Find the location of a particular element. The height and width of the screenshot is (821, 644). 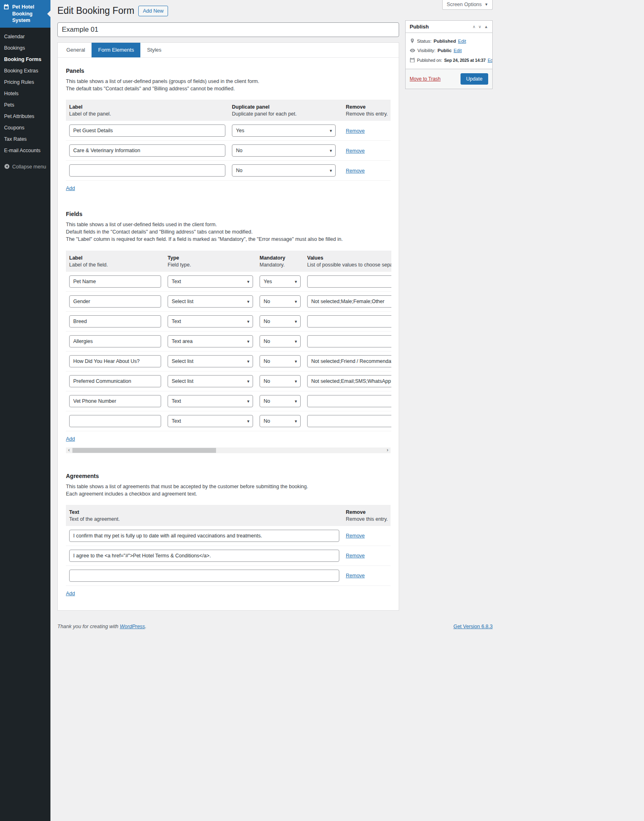

order-lower-button: ∨ is located at coordinates (480, 27).